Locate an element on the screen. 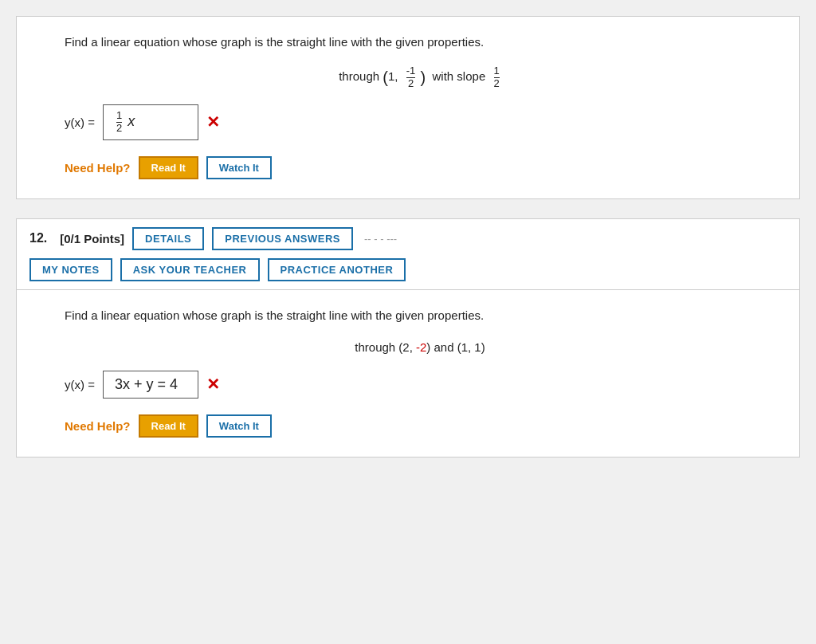 The image size is (816, 644). problem-12-subbar: MY NOTES ASK YOUR TEACHER PRACTICE ANOTH… is located at coordinates (408, 274).